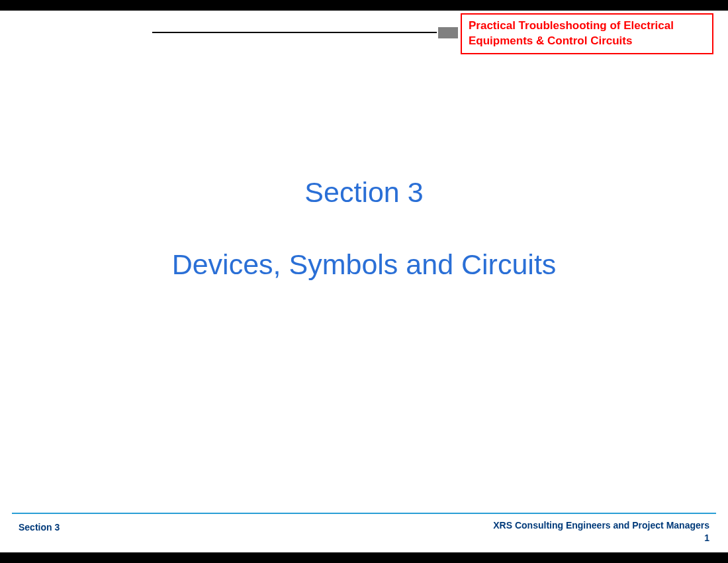  I want to click on footer-divider-line, so click(364, 513).